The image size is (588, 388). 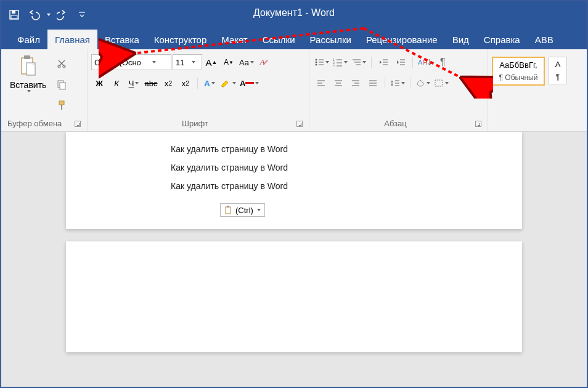 I want to click on window-title: Документ1 - Word, so click(x=294, y=13).